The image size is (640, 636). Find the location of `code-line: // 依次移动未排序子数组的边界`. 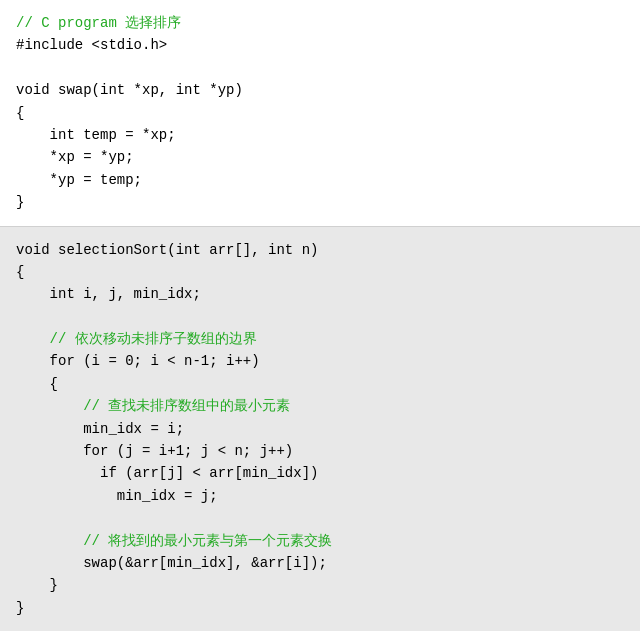

code-line: // 依次移动未排序子数组的边界 is located at coordinates (320, 339).